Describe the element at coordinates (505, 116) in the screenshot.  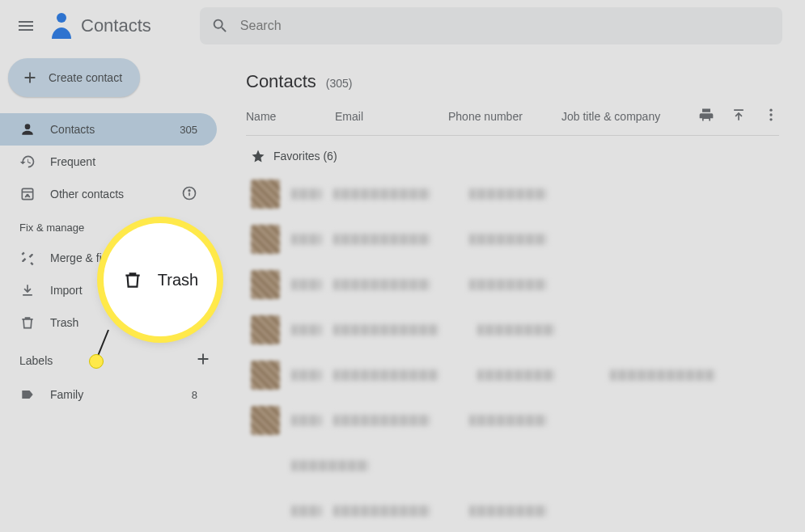
I see `column-header-phone: Phone number` at that location.